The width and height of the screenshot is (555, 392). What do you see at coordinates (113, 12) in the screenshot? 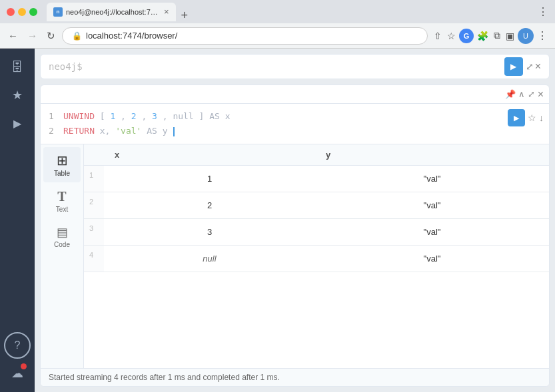
I see `tab-title: neo4j@neo4j://localhost:7687/` at bounding box center [113, 12].